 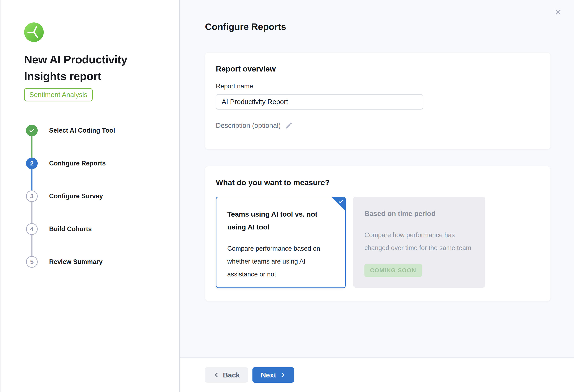 What do you see at coordinates (71, 131) in the screenshot?
I see `stepper-step-select-ai-coding-tool: Select AI Coding Tool` at bounding box center [71, 131].